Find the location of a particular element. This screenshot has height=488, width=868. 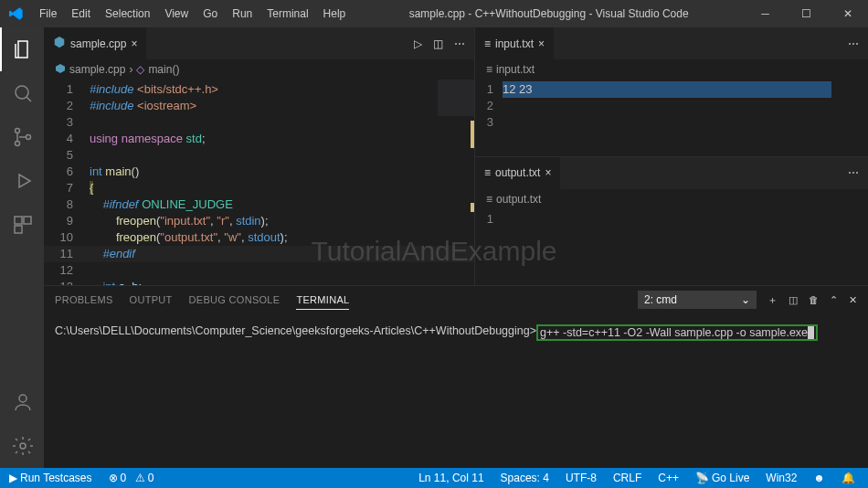

code-line: 2 is located at coordinates (672, 106).